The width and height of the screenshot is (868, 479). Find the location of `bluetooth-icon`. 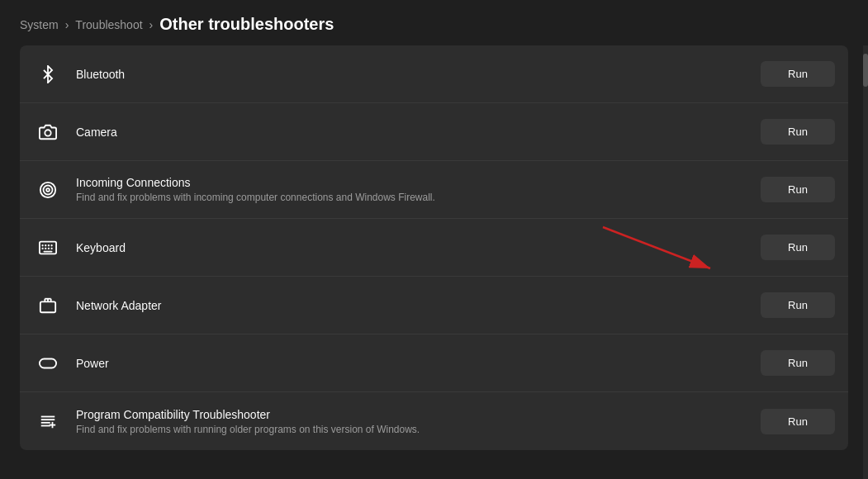

bluetooth-icon is located at coordinates (48, 74).